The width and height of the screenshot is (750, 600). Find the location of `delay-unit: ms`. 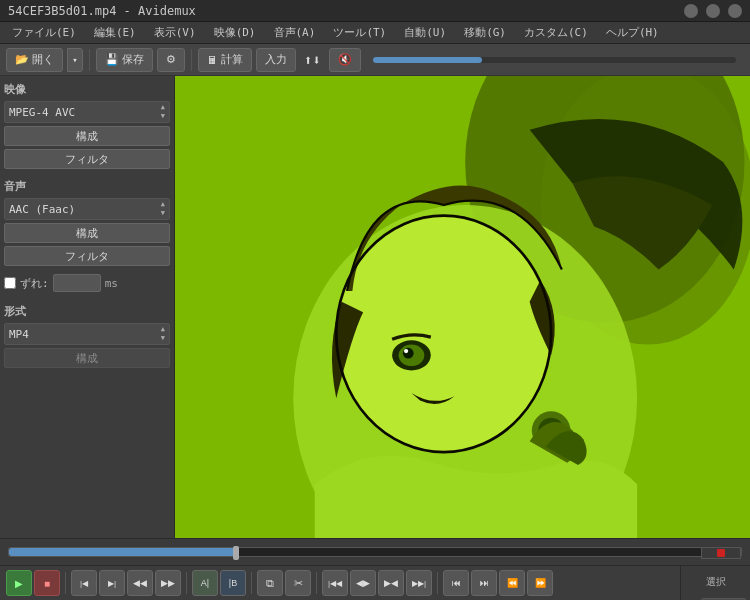

delay-unit: ms is located at coordinates (112, 284).